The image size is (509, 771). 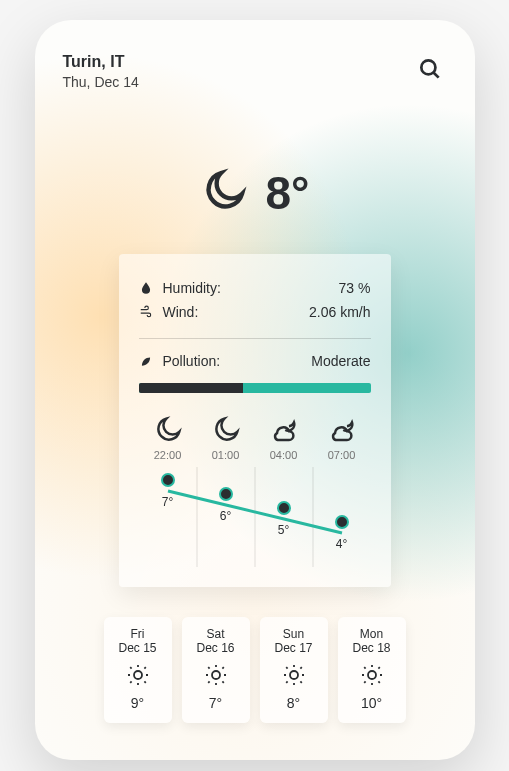 I want to click on forecast-day: Mon, so click(x=372, y=634).